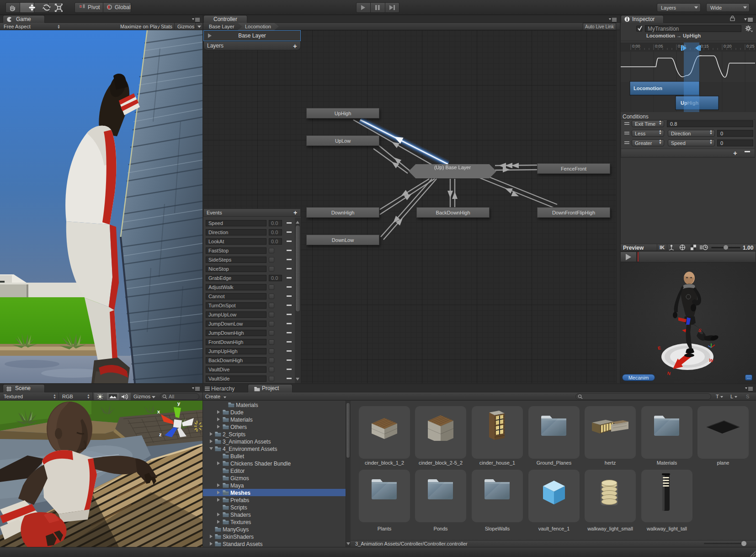 The image size is (756, 557). I want to click on svg-text: 0:25, so click(751, 46).